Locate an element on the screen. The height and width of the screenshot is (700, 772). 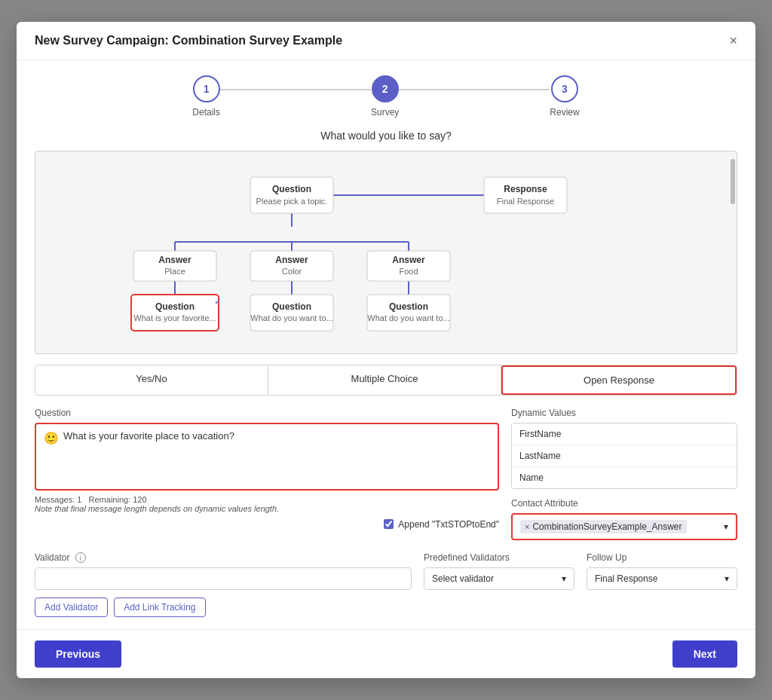
scrollbar is located at coordinates (733, 182).